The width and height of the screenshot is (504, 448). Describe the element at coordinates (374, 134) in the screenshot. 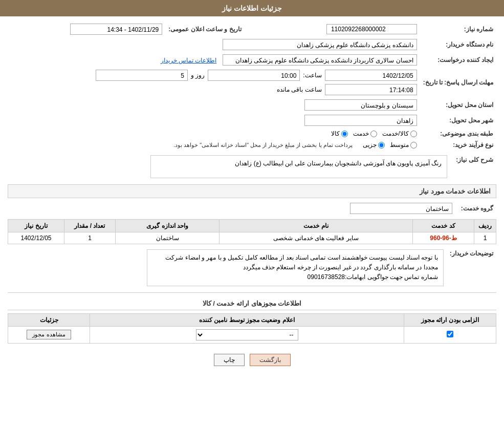

I see `category-khedmat-radio` at that location.